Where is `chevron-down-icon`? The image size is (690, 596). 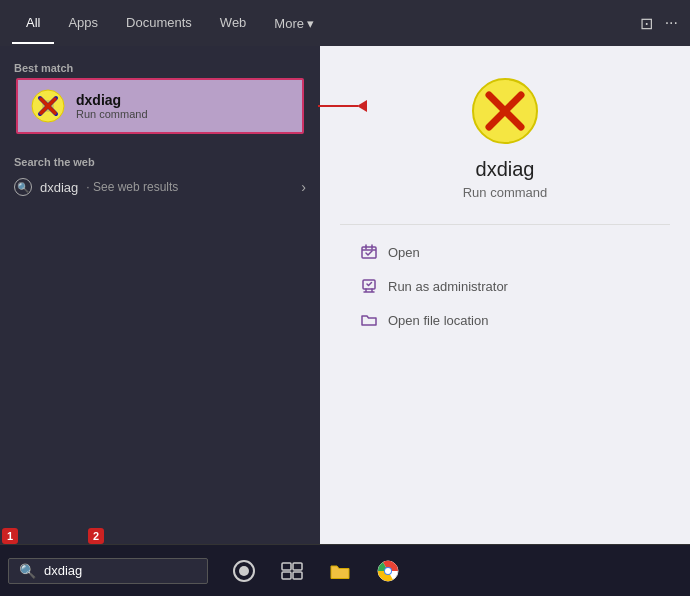 chevron-down-icon is located at coordinates (310, 24).